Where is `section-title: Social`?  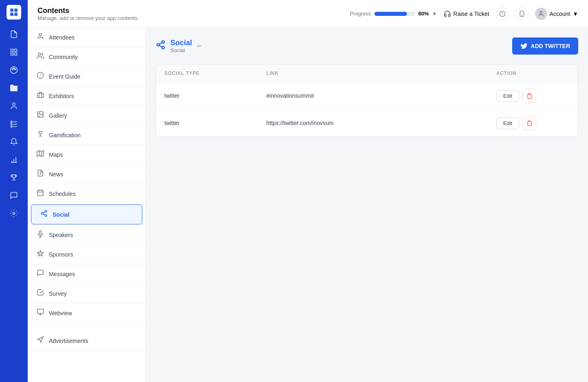 section-title: Social is located at coordinates (181, 43).